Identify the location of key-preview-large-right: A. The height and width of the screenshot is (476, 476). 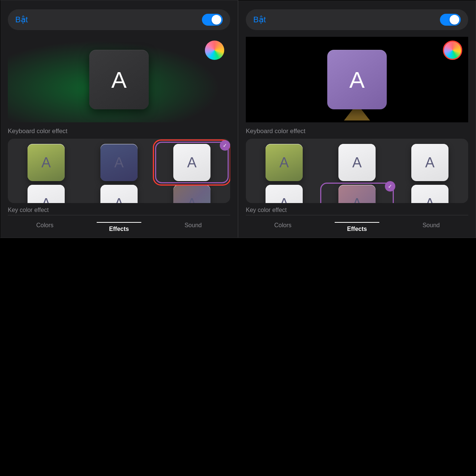
(357, 80).